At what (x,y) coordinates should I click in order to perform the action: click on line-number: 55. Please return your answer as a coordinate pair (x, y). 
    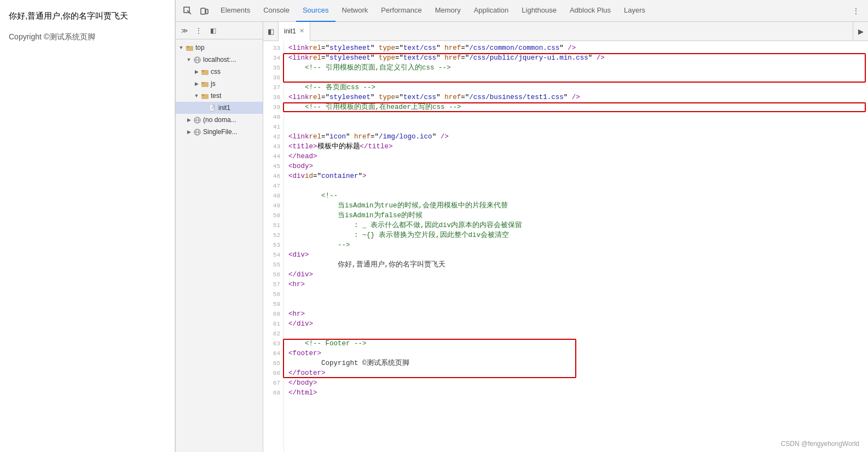
    Looking at the image, I should click on (274, 265).